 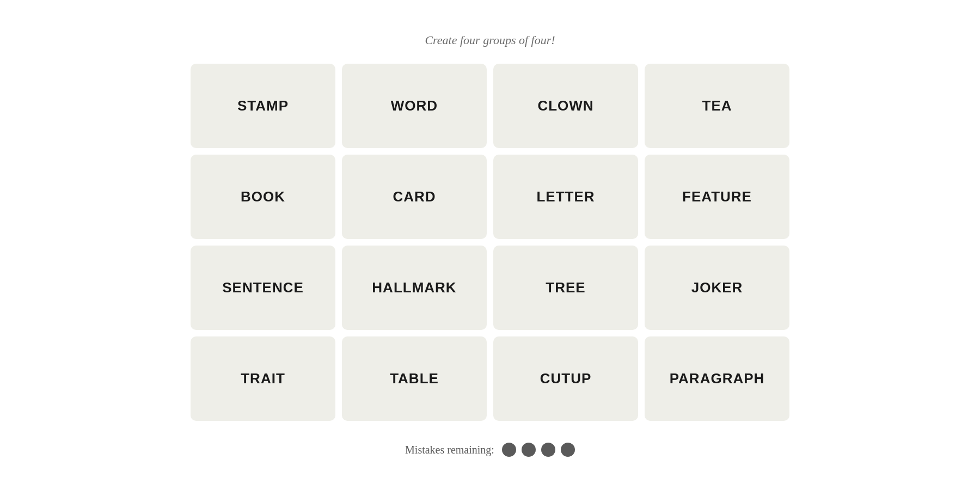 I want to click on tile-tea: TEA, so click(x=717, y=106).